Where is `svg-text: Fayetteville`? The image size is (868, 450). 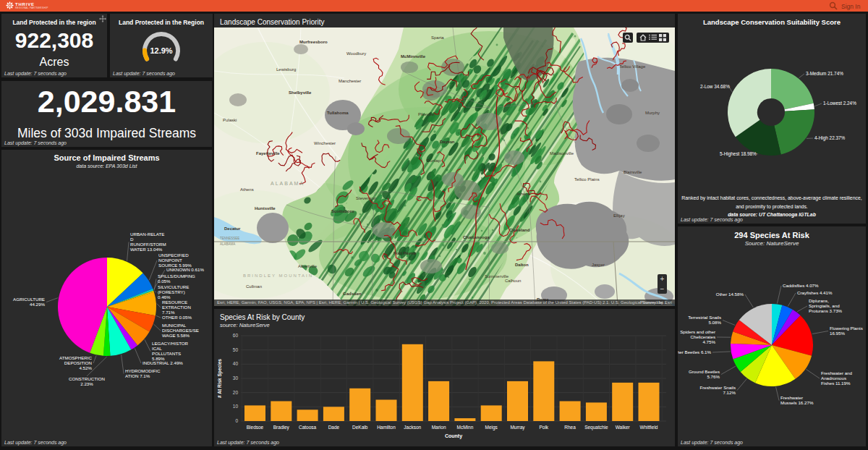
svg-text: Fayetteville is located at coordinates (268, 153).